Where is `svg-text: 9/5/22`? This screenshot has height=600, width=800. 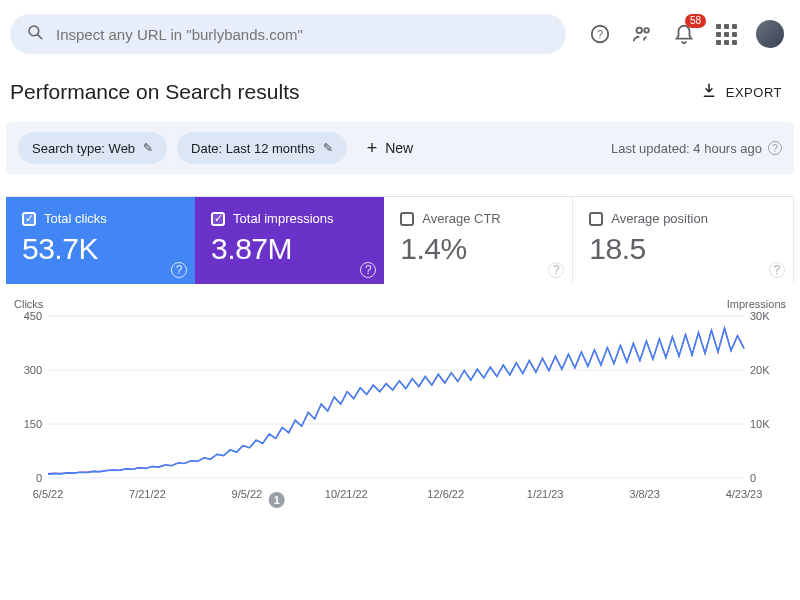 svg-text: 9/5/22 is located at coordinates (248, 494).